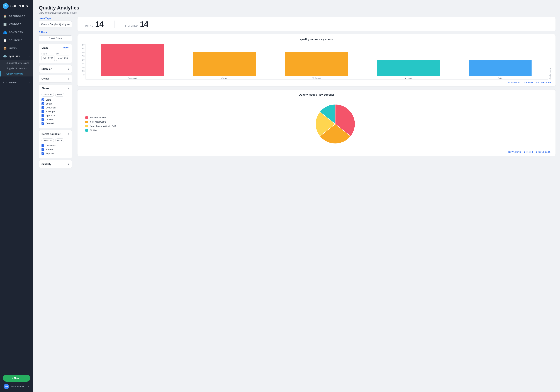  Describe the element at coordinates (55, 58) in the screenshot. I see `dates-filter-body: FROM TO` at that location.